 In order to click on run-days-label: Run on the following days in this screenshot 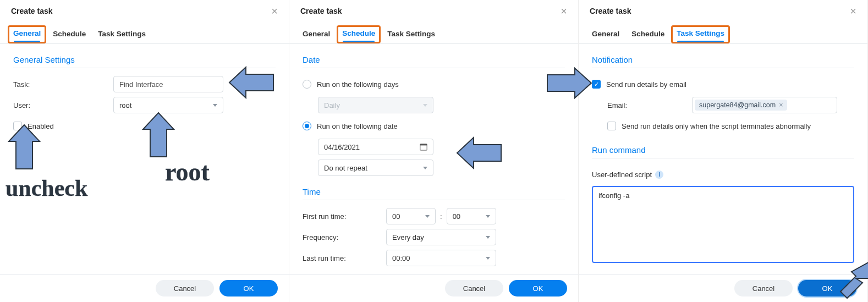, I will do `click(358, 85)`.